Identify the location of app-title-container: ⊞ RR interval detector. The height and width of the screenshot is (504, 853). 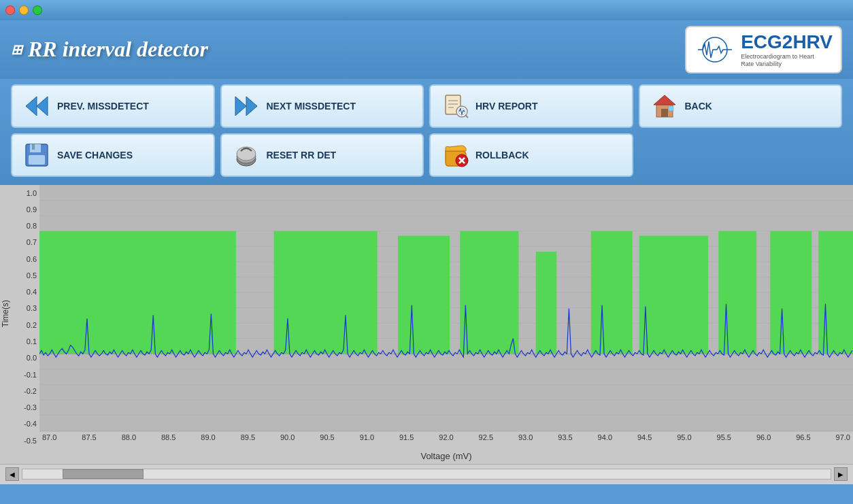
(110, 49).